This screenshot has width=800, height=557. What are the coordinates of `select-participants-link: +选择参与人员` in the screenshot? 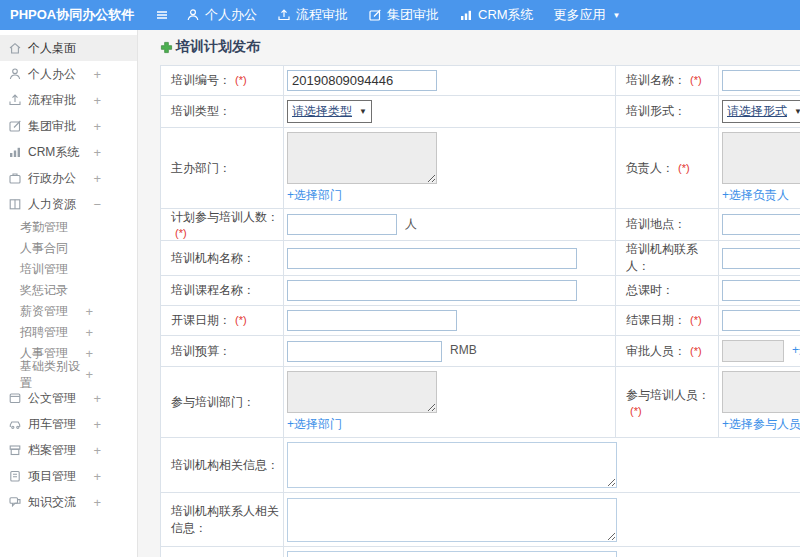 It's located at (761, 424).